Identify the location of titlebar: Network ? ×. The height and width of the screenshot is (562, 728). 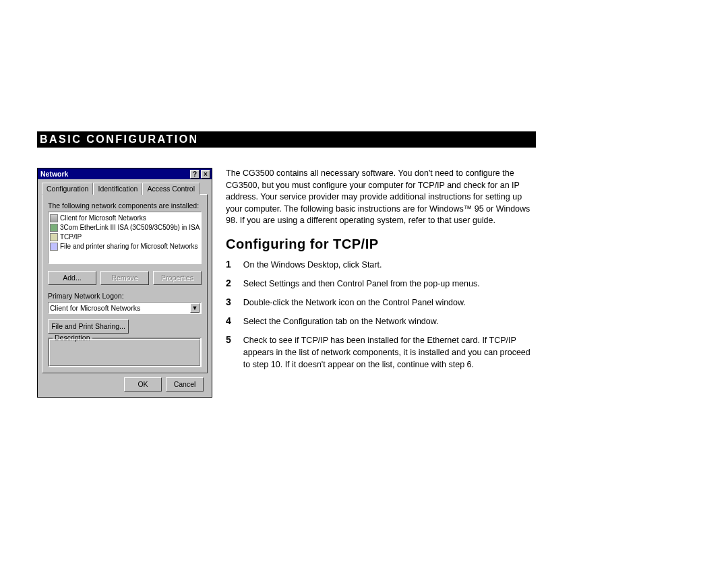
(125, 174).